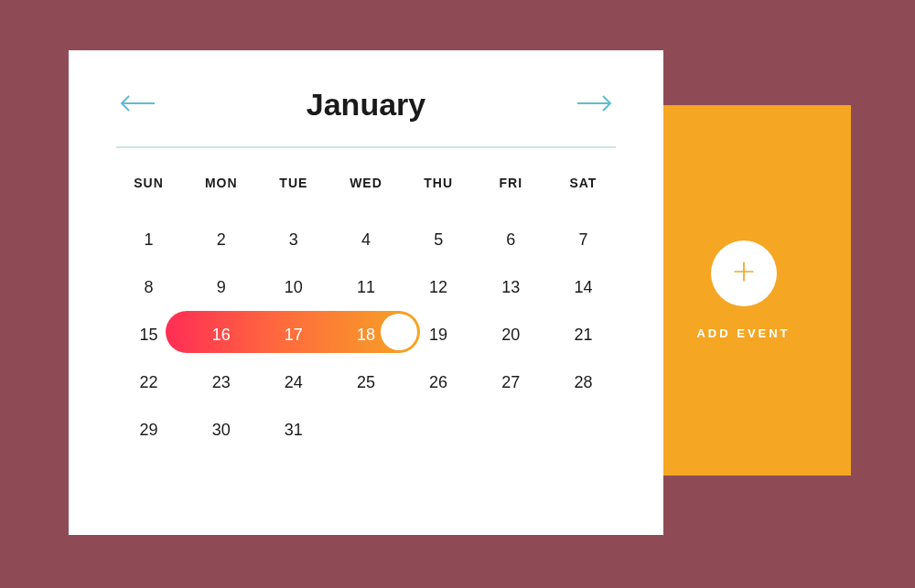 The width and height of the screenshot is (915, 588). What do you see at coordinates (594, 105) in the screenshot?
I see `next-month-button` at bounding box center [594, 105].